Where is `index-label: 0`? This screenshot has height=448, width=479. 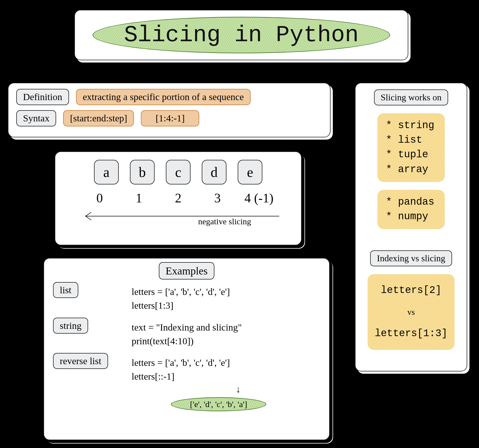 index-label: 0 is located at coordinates (100, 198).